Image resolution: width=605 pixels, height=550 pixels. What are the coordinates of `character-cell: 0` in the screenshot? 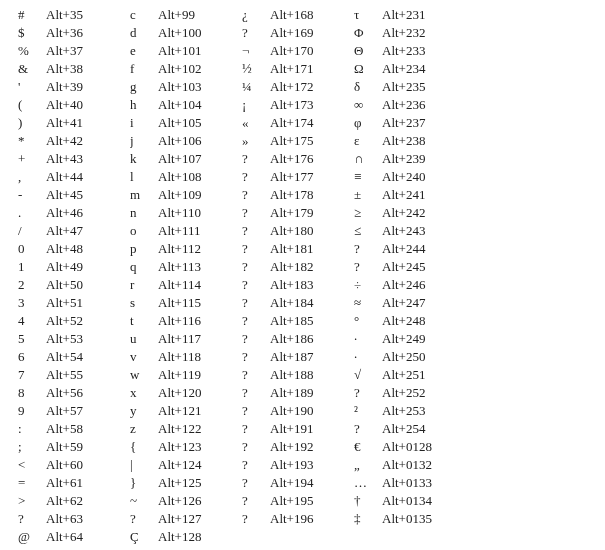 It's located at (32, 249).